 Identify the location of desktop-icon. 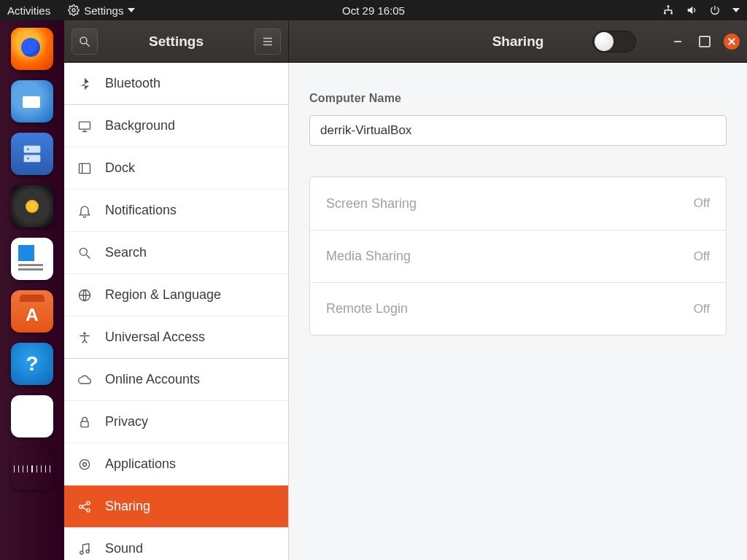
(85, 126).